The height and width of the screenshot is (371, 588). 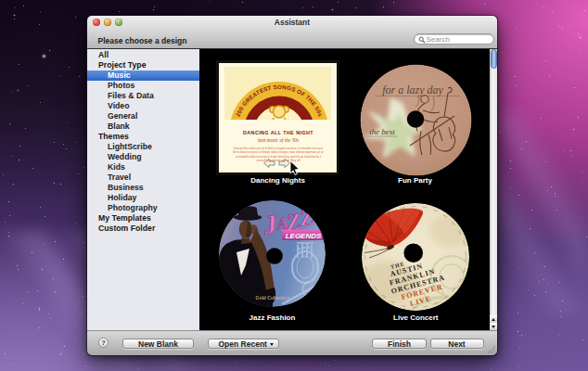 I want to click on svg-text:Dancing Star invites you not t: Dancing Star invites you not to think or…, so click(x=278, y=148).